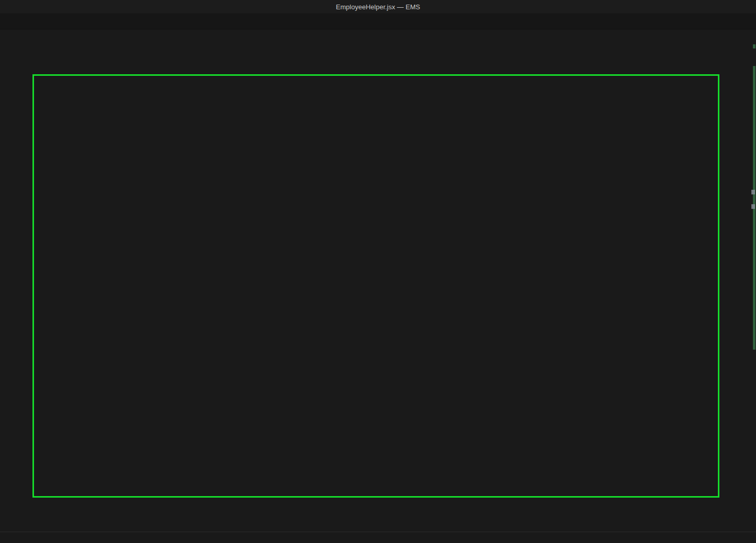  Describe the element at coordinates (378, 7) in the screenshot. I see `window-title: EmployeeHelper.jsx — EMS` at that location.